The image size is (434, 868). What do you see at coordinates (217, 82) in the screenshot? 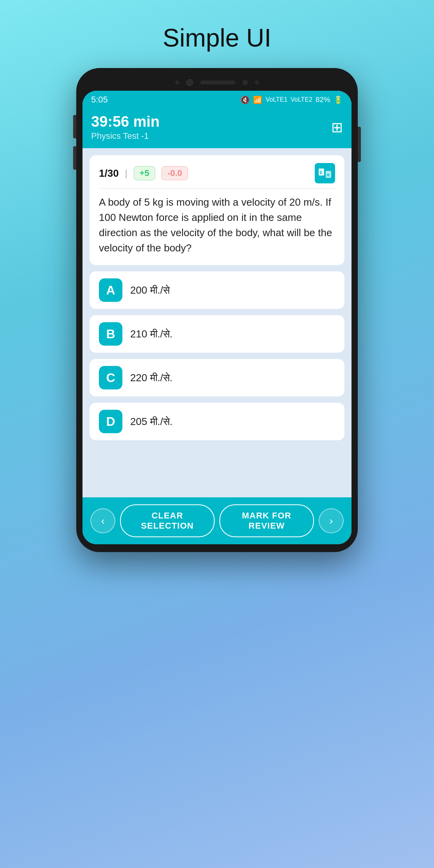
I see `phone-notch` at bounding box center [217, 82].